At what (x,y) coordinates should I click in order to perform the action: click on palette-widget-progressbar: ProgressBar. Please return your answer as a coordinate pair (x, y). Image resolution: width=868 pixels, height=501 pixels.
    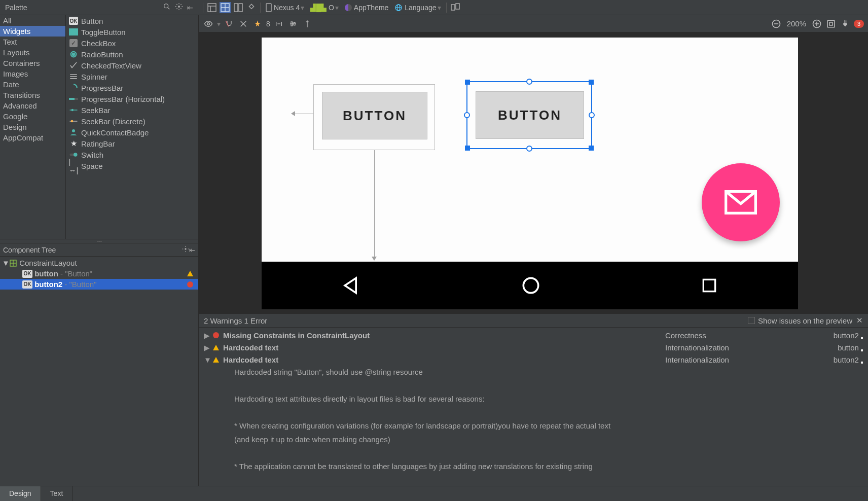
    Looking at the image, I should click on (132, 88).